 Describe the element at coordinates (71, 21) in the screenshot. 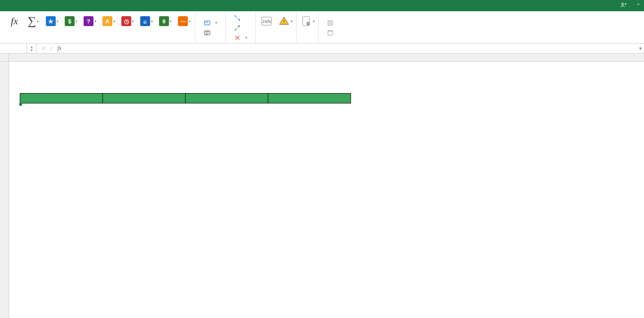

I see `money-icon: $▾` at that location.